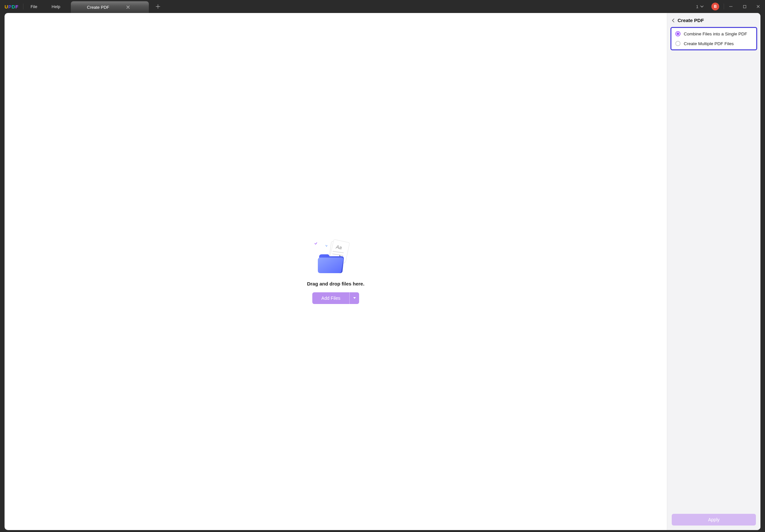 Image resolution: width=765 pixels, height=532 pixels. Describe the element at coordinates (336, 284) in the screenshot. I see `drop-zone-text: Drag and drop files here.` at that location.